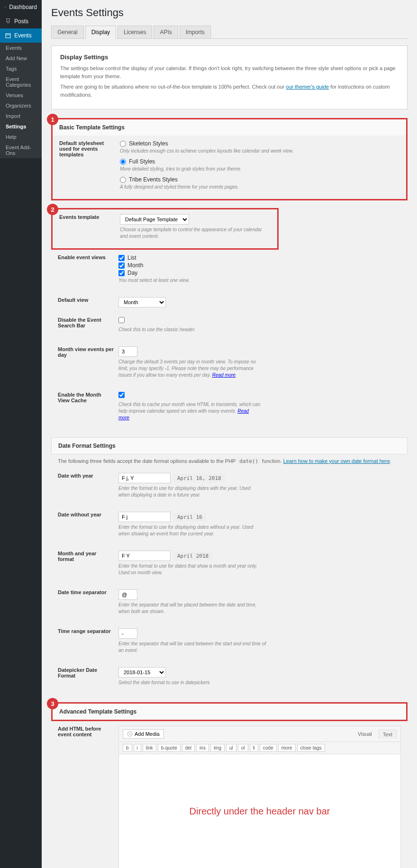 Image resolution: width=417 pixels, height=868 pixels. I want to click on page-title: Events Settings, so click(229, 13).